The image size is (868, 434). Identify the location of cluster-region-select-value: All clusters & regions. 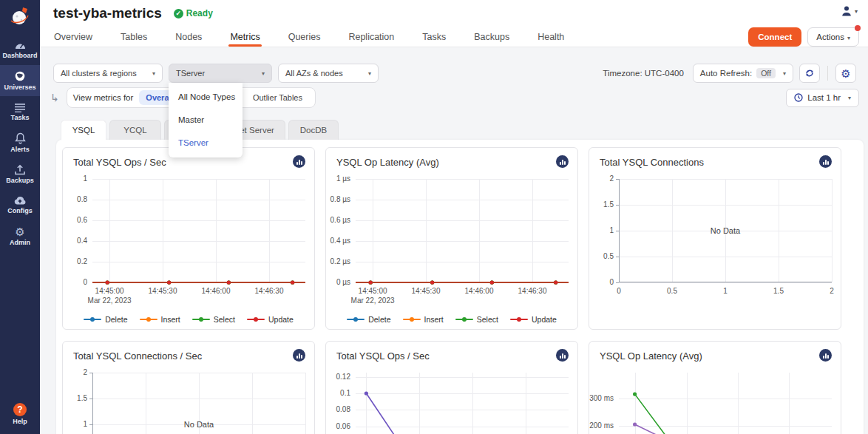
(99, 73).